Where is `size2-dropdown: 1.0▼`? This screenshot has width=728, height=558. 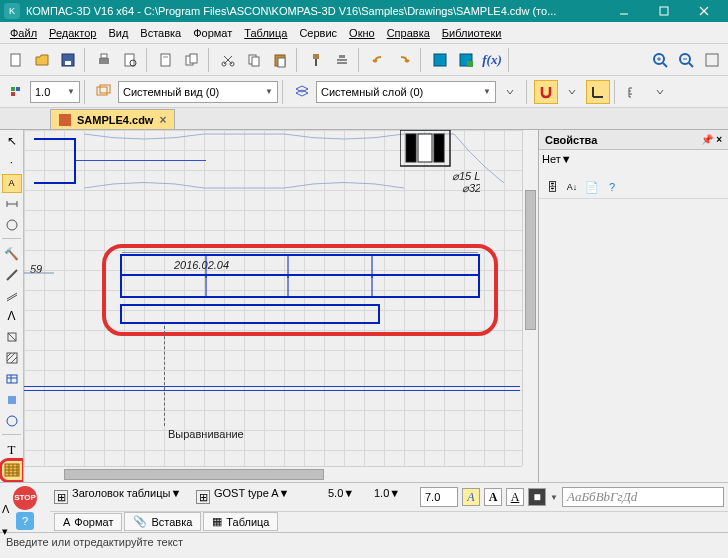
size2-dropdown: 1.0▼ is located at coordinates (395, 497).